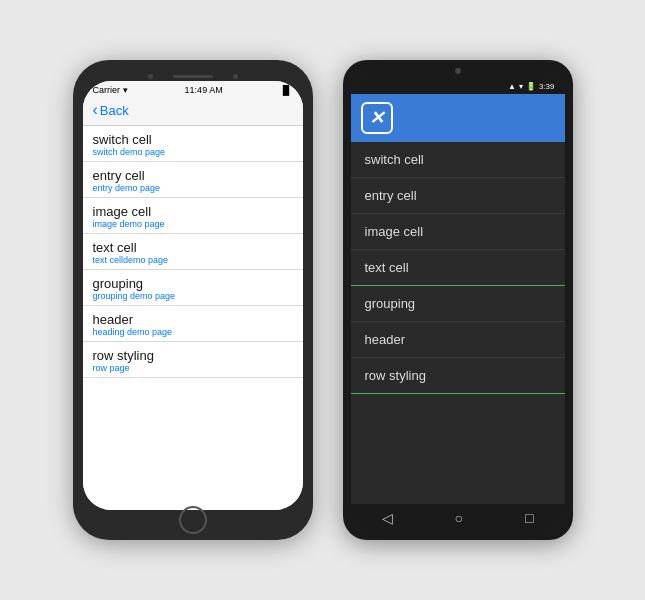  Describe the element at coordinates (150, 76) in the screenshot. I see `ios-camera` at that location.